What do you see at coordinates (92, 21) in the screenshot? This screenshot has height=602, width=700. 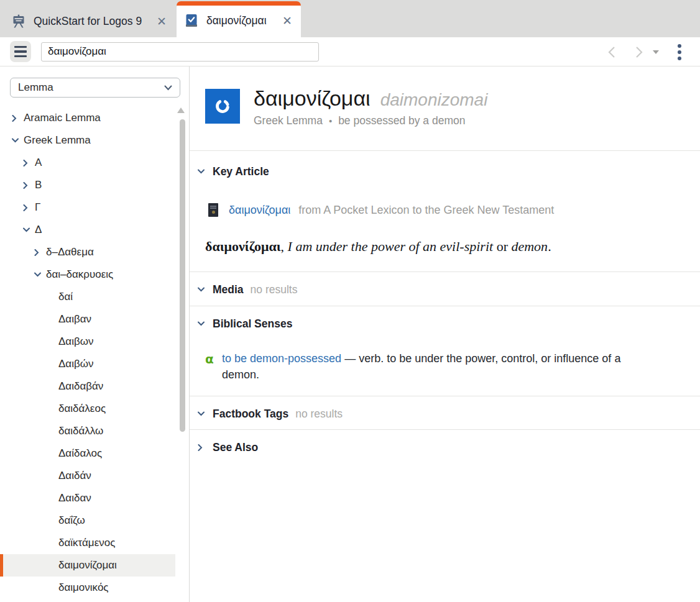 I see `tab-label: QuickStart for Logos 9` at bounding box center [92, 21].